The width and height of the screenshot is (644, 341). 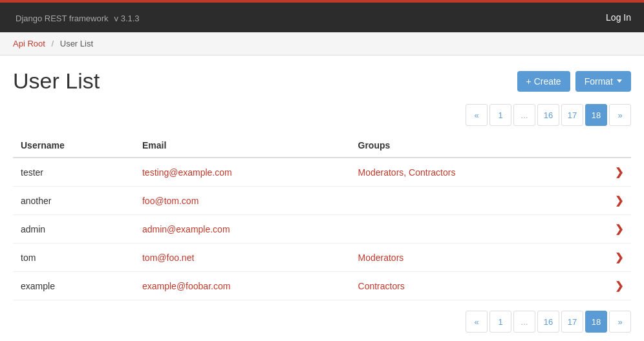 What do you see at coordinates (242, 286) in the screenshot?
I see `cell-email: example@foobar.com` at bounding box center [242, 286].